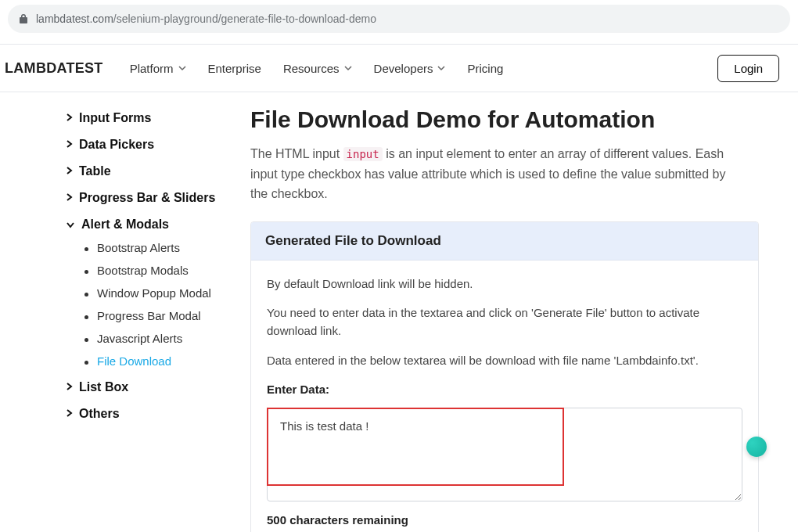  What do you see at coordinates (757, 447) in the screenshot?
I see `help-fab` at bounding box center [757, 447].